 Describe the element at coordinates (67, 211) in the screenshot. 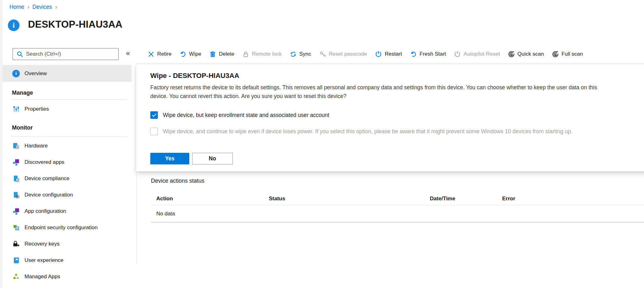

I see `sidebar-item-app-configuration: App configuration` at that location.